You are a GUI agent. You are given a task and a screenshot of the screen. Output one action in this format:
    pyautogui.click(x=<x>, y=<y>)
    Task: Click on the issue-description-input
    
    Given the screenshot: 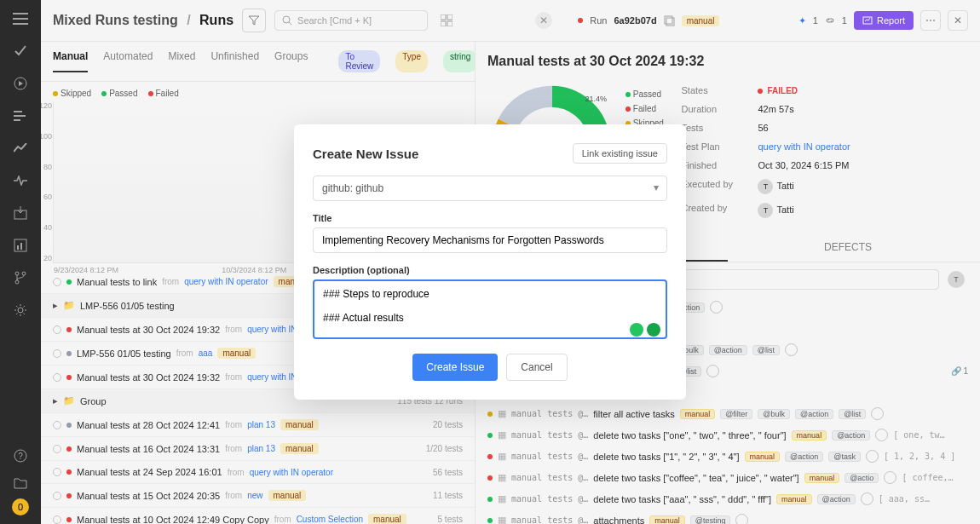 What is the action you would take?
    pyautogui.click(x=490, y=309)
    